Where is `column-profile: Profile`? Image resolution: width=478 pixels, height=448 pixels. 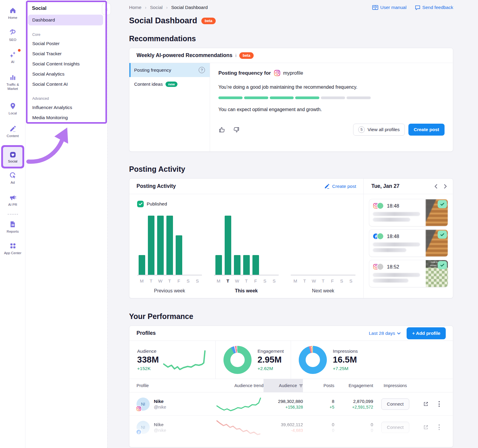 column-profile: Profile is located at coordinates (174, 386).